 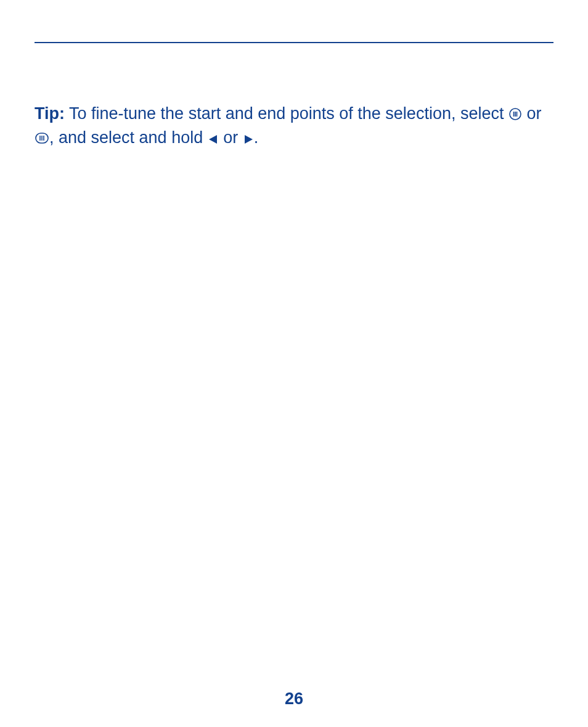 What do you see at coordinates (294, 699) in the screenshot?
I see `page-number: 26` at bounding box center [294, 699].